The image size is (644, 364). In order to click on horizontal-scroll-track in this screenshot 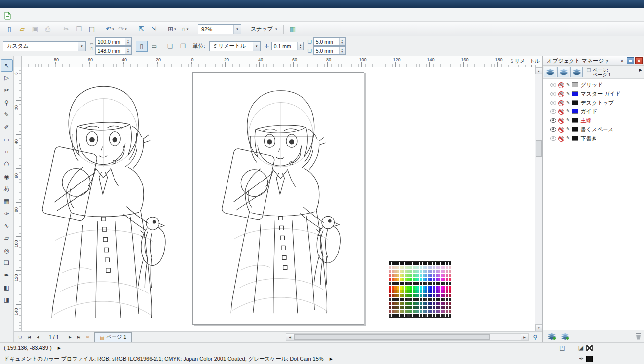, I will do `click(407, 337)`.